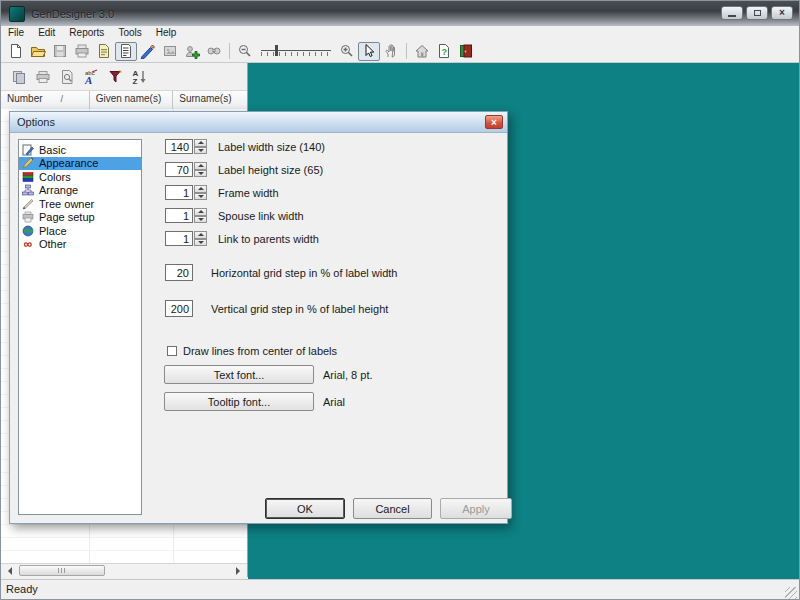  Describe the element at coordinates (16, 52) in the screenshot. I see `new-document-icon` at that location.